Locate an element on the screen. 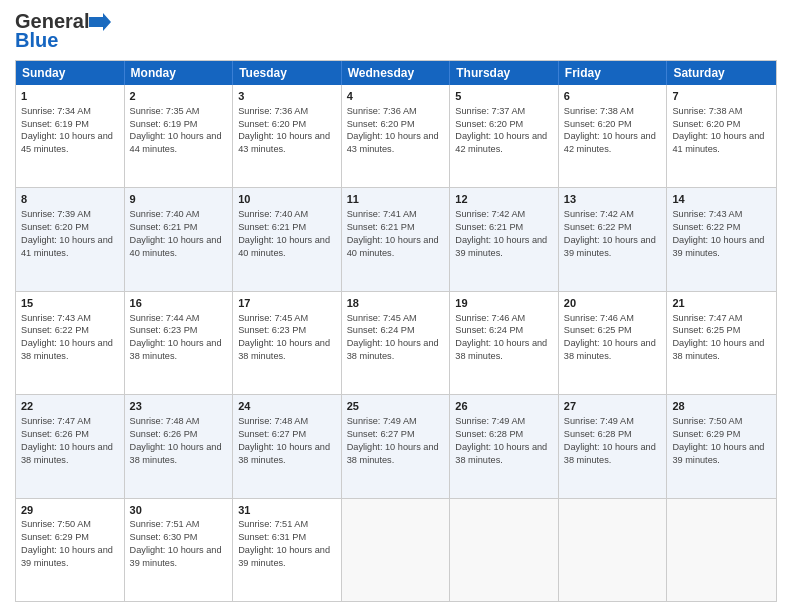 The height and width of the screenshot is (612, 792). day-info: Sunrise: 7:34 AMSunset: 6:19 PMDaylight:… is located at coordinates (67, 130).